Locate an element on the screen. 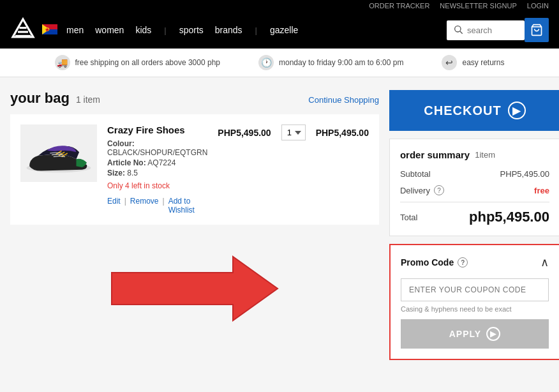 This screenshot has height=392, width=559. hours-info: 🕐 monday to friday 9:00 am to 6:00 pm is located at coordinates (331, 63).